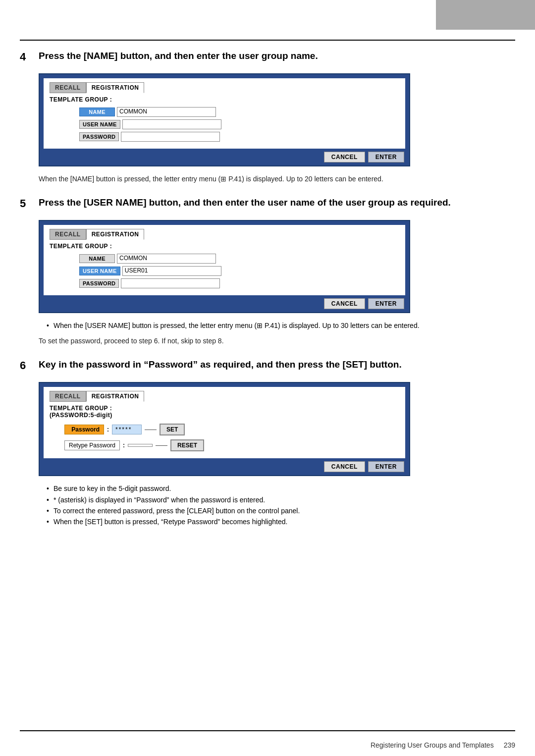 The image size is (535, 756). I want to click on step-6-pw-colon: :, so click(108, 430).